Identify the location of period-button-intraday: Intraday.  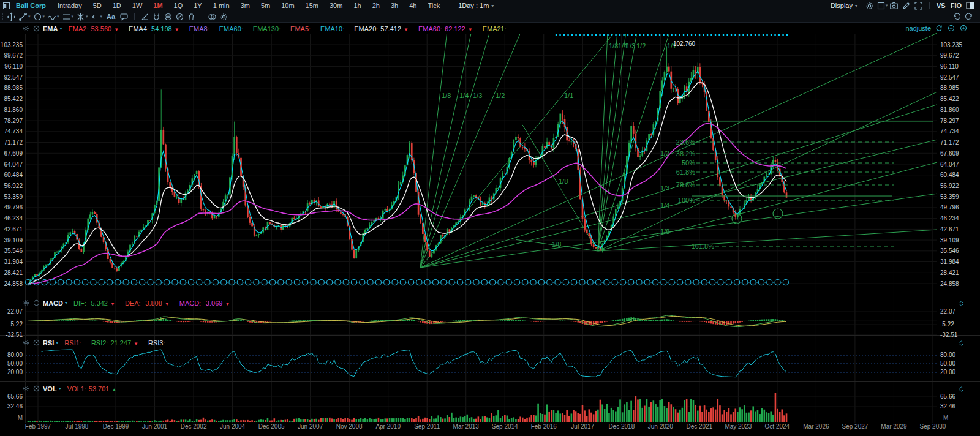
(70, 6).